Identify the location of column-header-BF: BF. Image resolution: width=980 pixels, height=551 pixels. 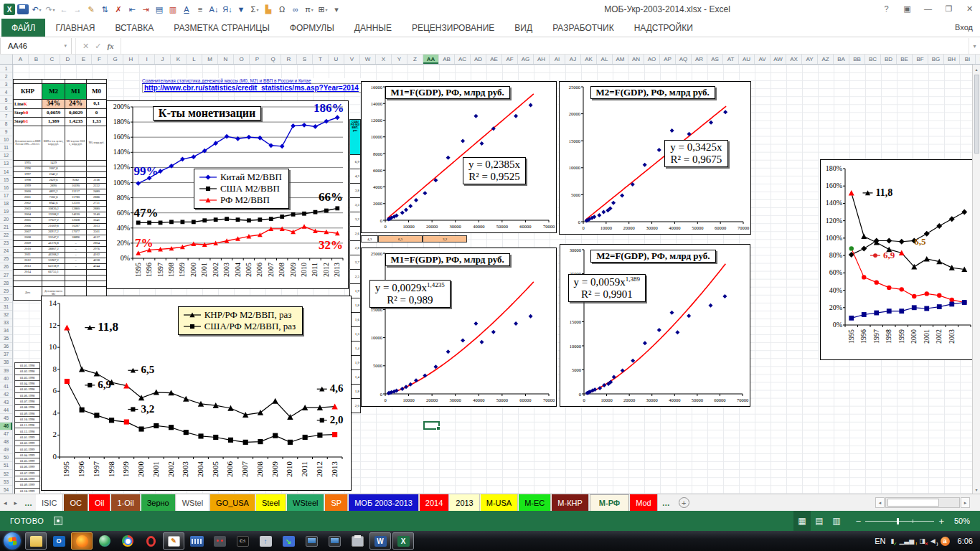
(920, 59).